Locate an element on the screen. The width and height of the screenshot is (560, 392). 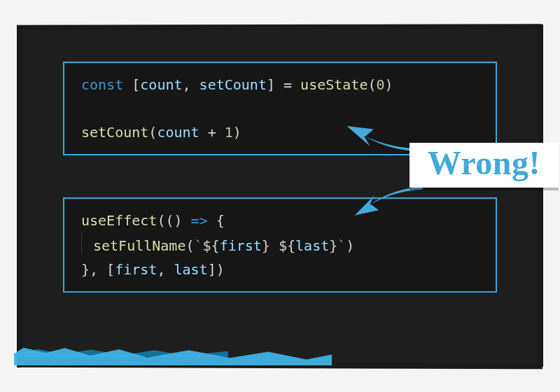
code-token is located at coordinates (274, 246).